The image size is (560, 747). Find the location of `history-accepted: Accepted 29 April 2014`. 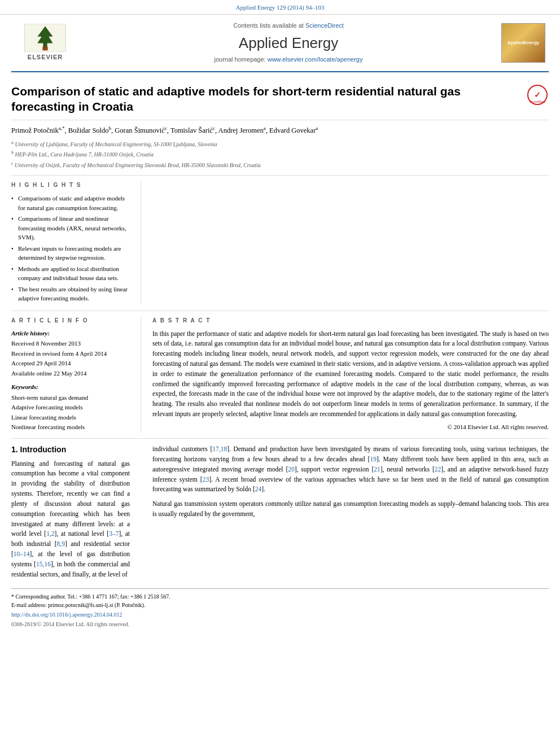

history-accepted: Accepted 29 April 2014 is located at coordinates (70, 364).